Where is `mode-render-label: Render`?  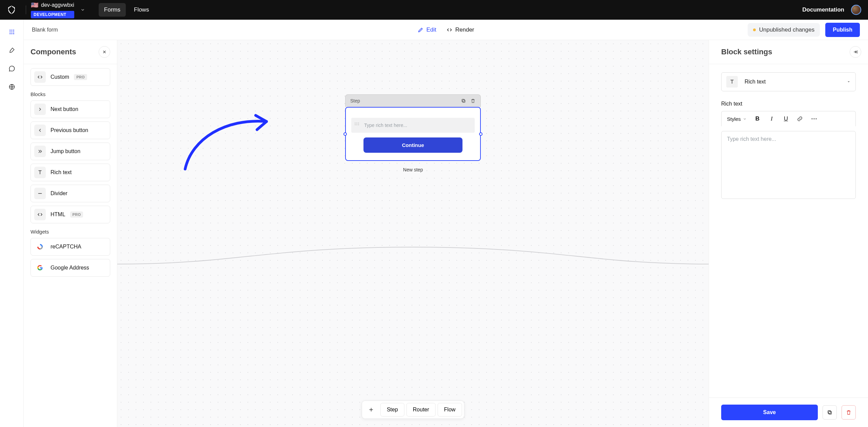
mode-render-label: Render is located at coordinates (465, 30).